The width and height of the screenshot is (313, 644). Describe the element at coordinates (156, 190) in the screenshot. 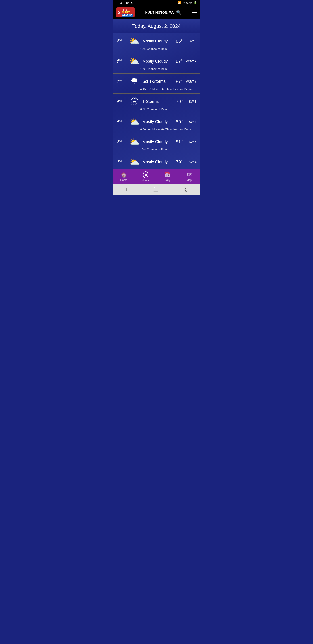

I see `home-button-icon: ⬜` at that location.